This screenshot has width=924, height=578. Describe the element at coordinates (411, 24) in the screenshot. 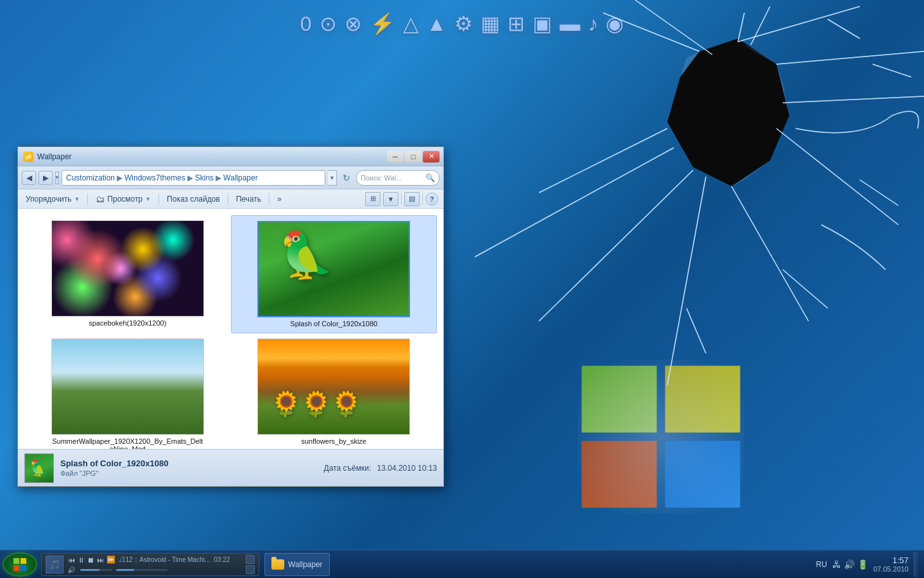

I see `dock-icon-4: △` at that location.